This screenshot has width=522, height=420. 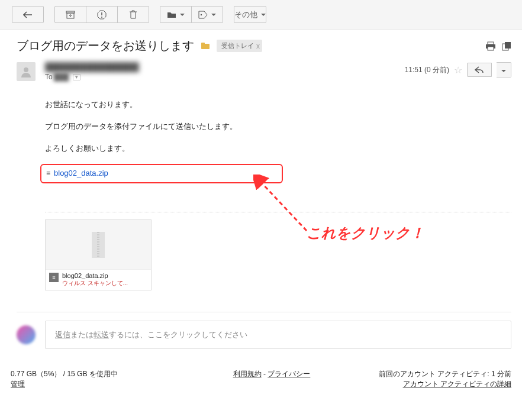 I want to click on message-header: ████████████████ To ███ ▾ 11:51 (0 分前) ☆, so click(x=264, y=72).